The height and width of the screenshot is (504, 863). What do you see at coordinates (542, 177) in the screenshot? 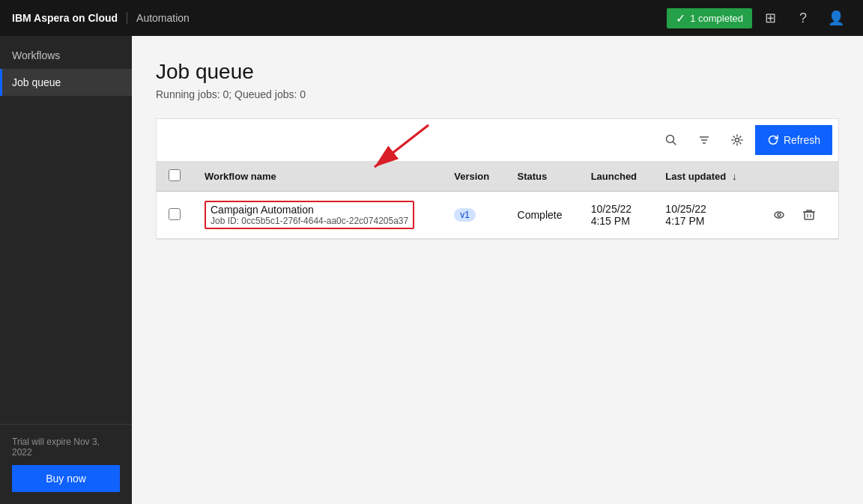
I see `col-status: Status` at bounding box center [542, 177].